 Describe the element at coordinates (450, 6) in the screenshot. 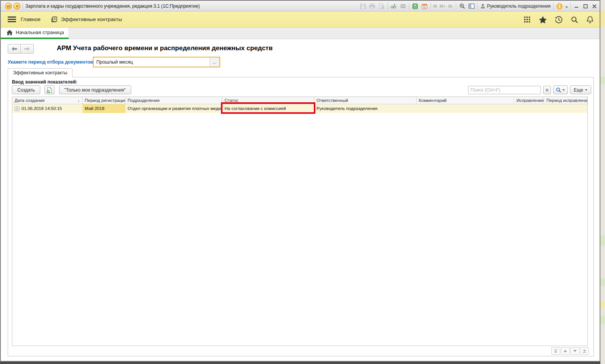

I see `calc-memory-subtract-button: M-` at that location.